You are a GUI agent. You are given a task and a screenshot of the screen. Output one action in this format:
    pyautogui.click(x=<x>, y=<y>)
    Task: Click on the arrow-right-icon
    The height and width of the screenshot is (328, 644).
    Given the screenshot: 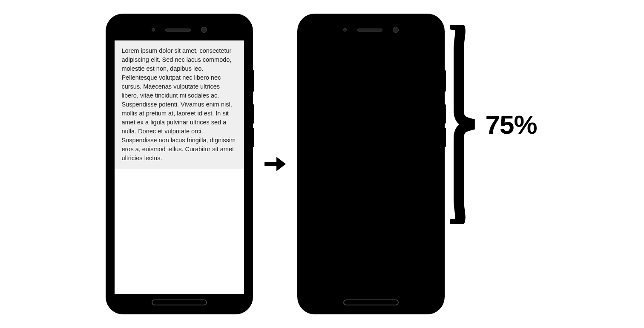 What is the action you would take?
    pyautogui.click(x=275, y=164)
    